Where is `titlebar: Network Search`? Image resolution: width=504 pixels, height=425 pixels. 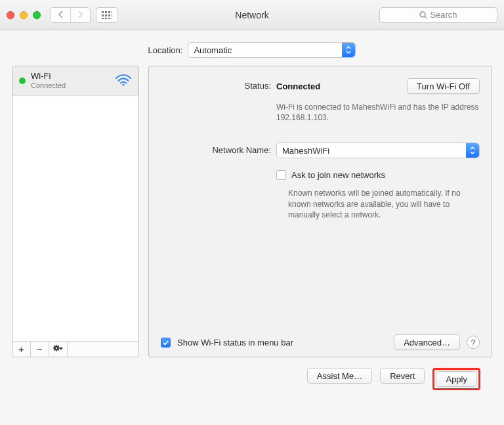
titlebar: Network Search is located at coordinates (252, 15).